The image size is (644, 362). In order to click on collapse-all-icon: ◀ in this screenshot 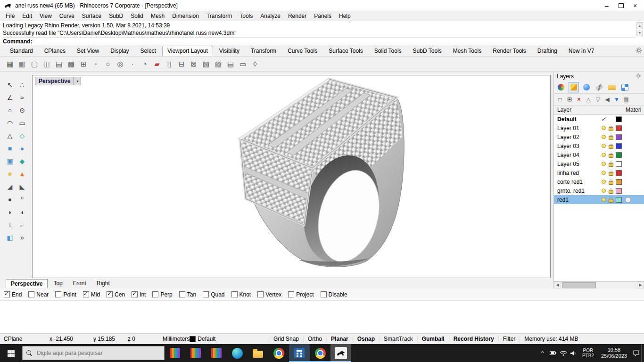, I will do `click(607, 99)`.